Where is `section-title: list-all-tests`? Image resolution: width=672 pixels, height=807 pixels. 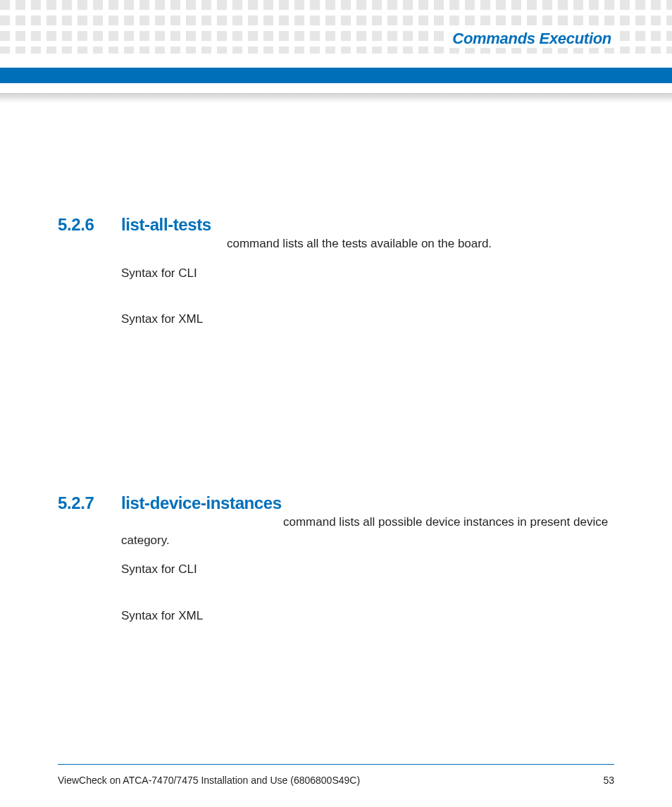
section-title: list-all-tests is located at coordinates (166, 224).